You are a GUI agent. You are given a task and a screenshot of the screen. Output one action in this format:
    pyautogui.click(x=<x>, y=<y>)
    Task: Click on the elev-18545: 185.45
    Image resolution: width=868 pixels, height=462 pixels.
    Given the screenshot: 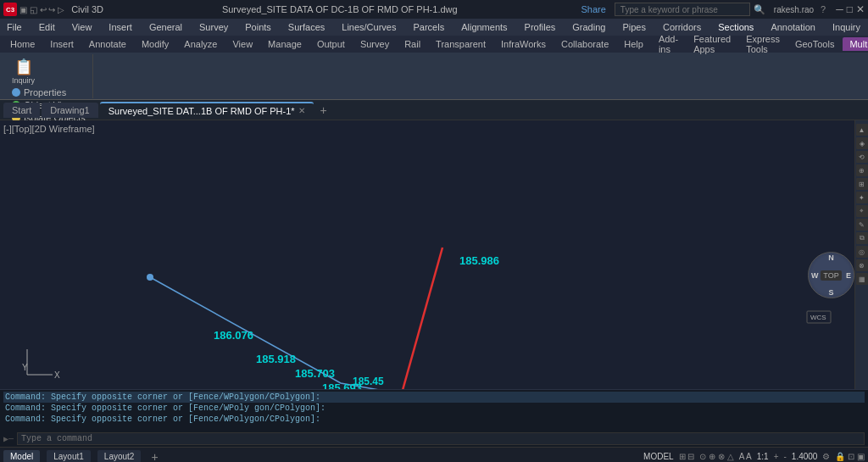 What is the action you would take?
    pyautogui.click(x=368, y=381)
    